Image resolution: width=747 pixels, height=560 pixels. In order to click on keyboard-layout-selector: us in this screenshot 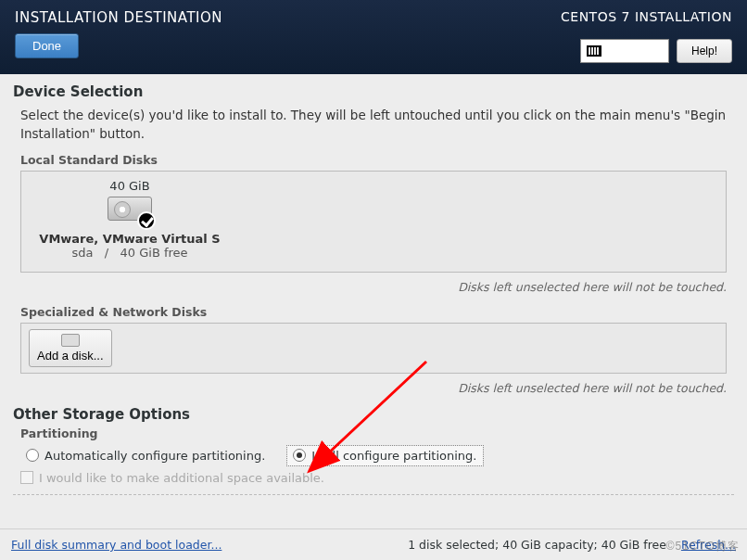, I will do `click(625, 51)`.